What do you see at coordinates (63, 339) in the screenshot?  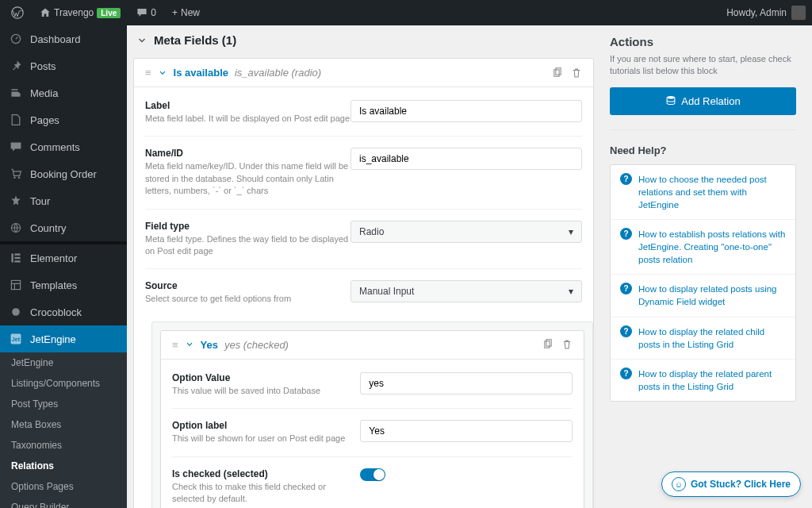 I see `sidebar-item-jetengine: Jet JetEngine` at bounding box center [63, 339].